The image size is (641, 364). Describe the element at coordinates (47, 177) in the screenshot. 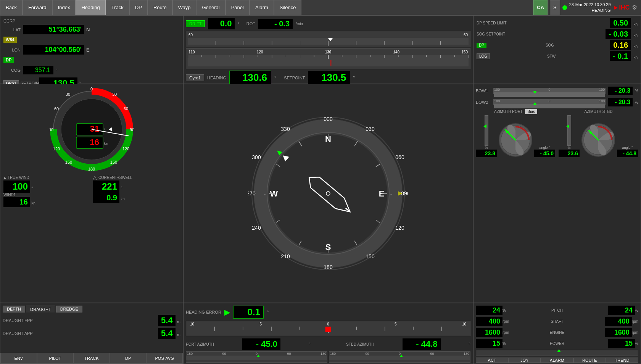

I see `true-wind-title: ▴ TRUE WIND` at that location.